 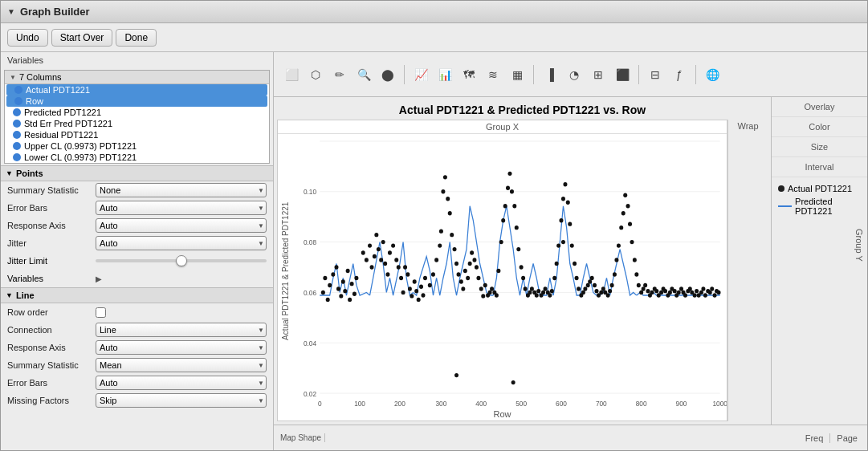 What do you see at coordinates (137, 157) in the screenshot?
I see `column-item: Lower CL (0.9973) PDT1221` at bounding box center [137, 157].